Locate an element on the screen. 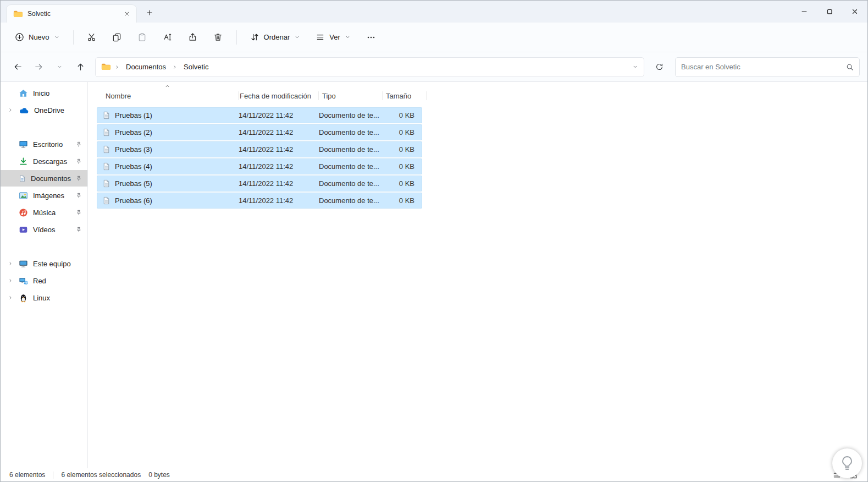  column-header-nombre: Nombre is located at coordinates (168, 96).